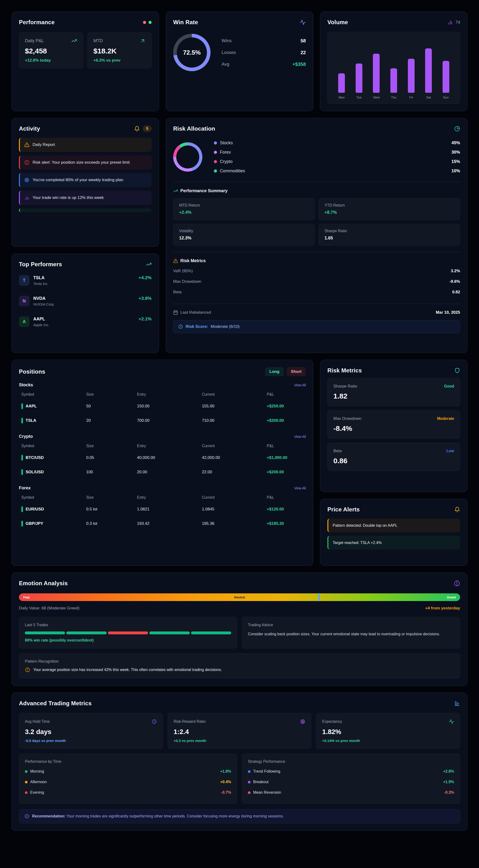 This screenshot has width=479, height=868. Describe the element at coordinates (85, 280) in the screenshot. I see `performer-row-tsla: T TSLA Tesla Inc. +4.2%` at that location.